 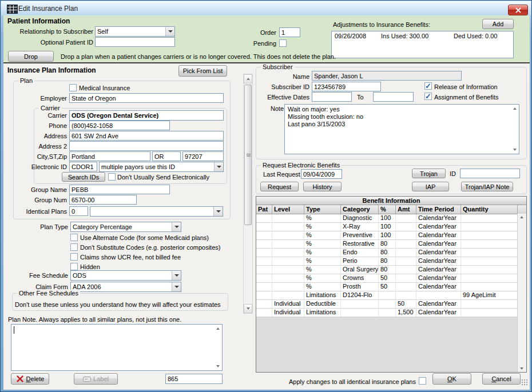 What do you see at coordinates (387, 278) in the screenshot?
I see `benefit-cell: 50` at bounding box center [387, 278].